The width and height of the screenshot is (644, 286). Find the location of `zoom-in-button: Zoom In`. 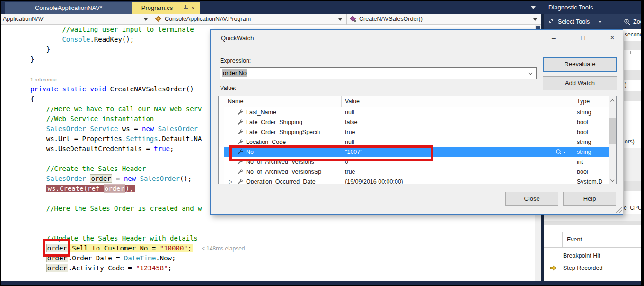

zoom-in-button: Zoom In is located at coordinates (637, 22).